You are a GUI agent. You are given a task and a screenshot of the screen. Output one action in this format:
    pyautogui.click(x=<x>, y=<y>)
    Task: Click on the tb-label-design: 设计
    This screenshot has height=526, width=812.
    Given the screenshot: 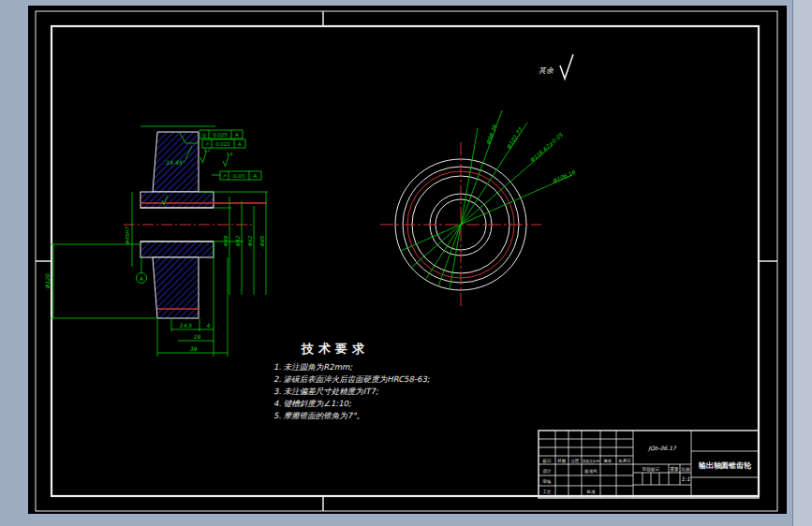 What is the action you would take?
    pyautogui.click(x=548, y=471)
    